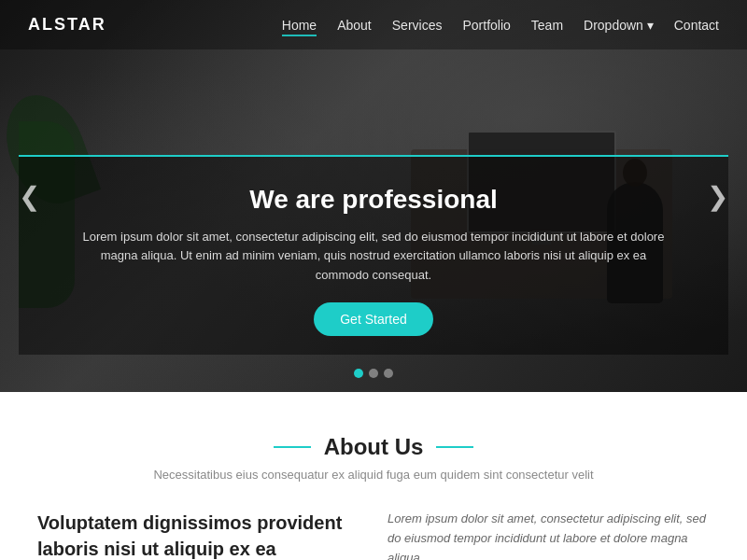  What do you see at coordinates (417, 25) in the screenshot?
I see `nav-link-services: Services` at bounding box center [417, 25].